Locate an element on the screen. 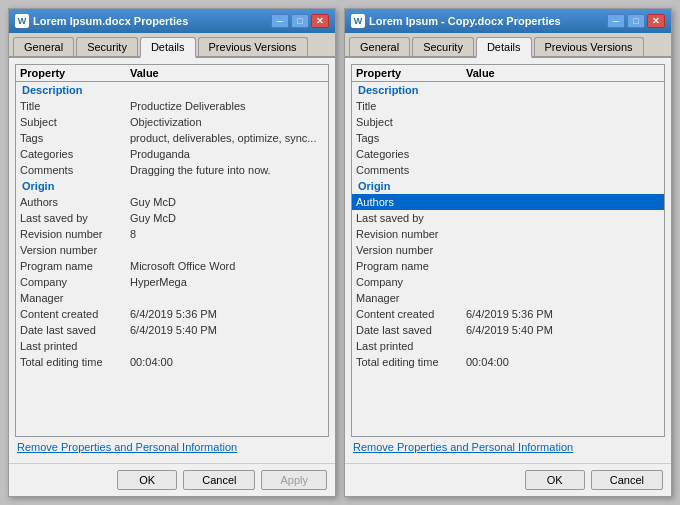  table-row: Last saved by is located at coordinates (508, 218).